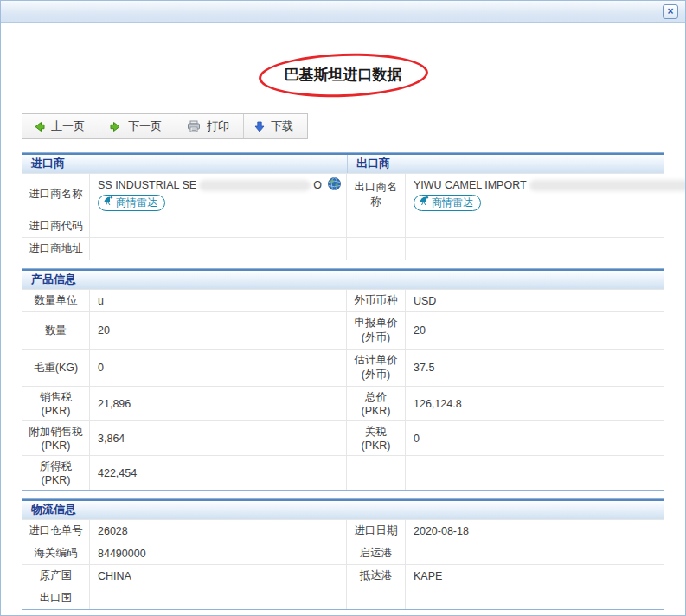 The width and height of the screenshot is (686, 616). Describe the element at coordinates (218, 554) in the screenshot. I see `field-value: 84490000` at that location.